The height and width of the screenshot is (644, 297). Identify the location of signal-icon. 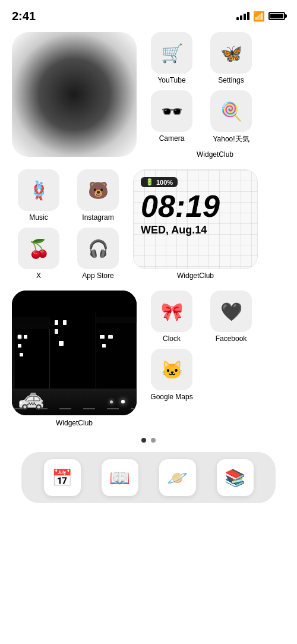
(243, 16).